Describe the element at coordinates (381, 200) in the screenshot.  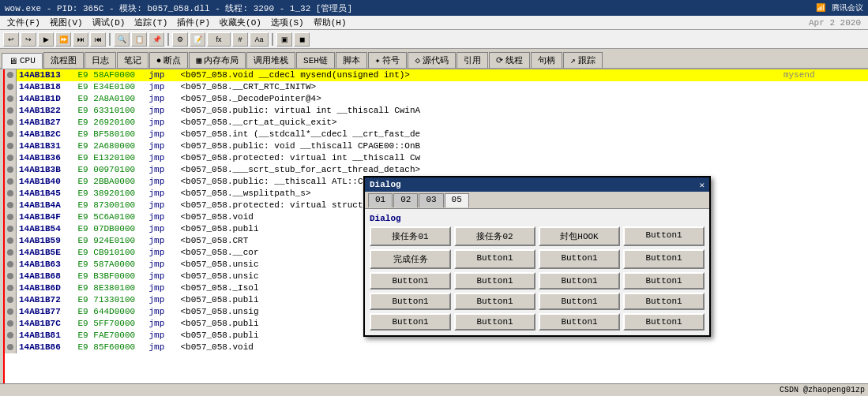
I see `dialog-tab-01: 01` at that location.